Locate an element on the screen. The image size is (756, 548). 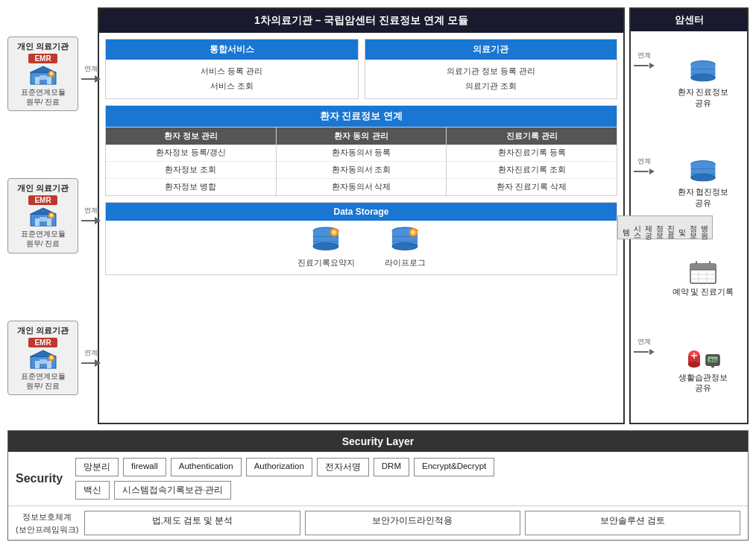
right-cancer: 암센터 연계 연계 연계 병원 정보 및 진료 정보 제공 시스 템 is located at coordinates (689, 216).